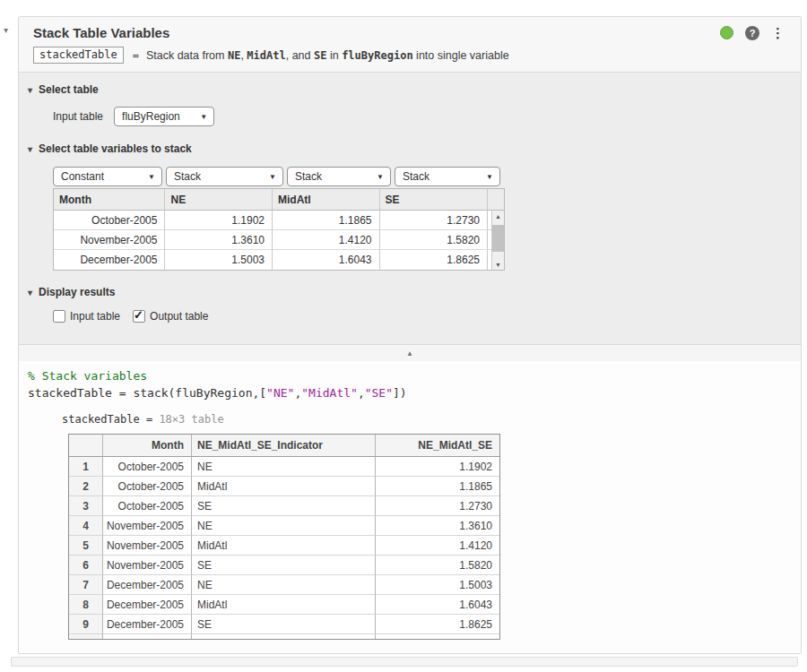 The width and height of the screenshot is (807, 672). What do you see at coordinates (431, 419) in the screenshot?
I see `output-summary-line: stackedTable = 18×3 table` at bounding box center [431, 419].